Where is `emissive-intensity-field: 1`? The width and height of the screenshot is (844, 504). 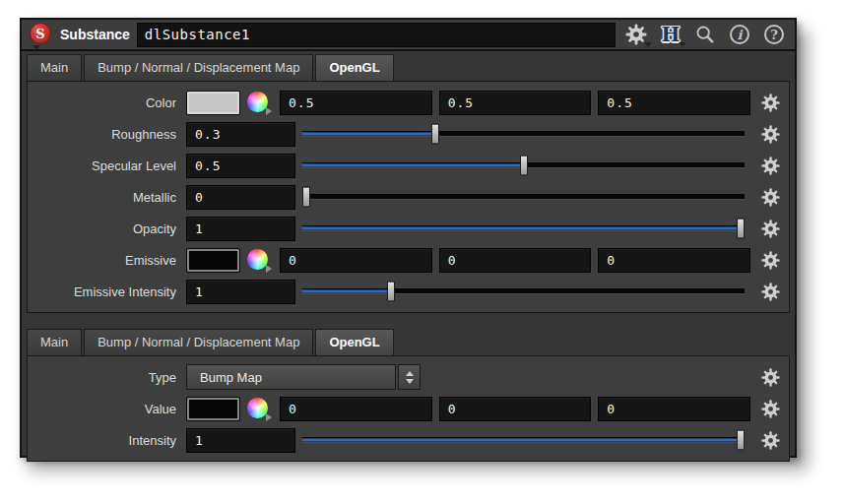
emissive-intensity-field: 1 is located at coordinates (240, 291).